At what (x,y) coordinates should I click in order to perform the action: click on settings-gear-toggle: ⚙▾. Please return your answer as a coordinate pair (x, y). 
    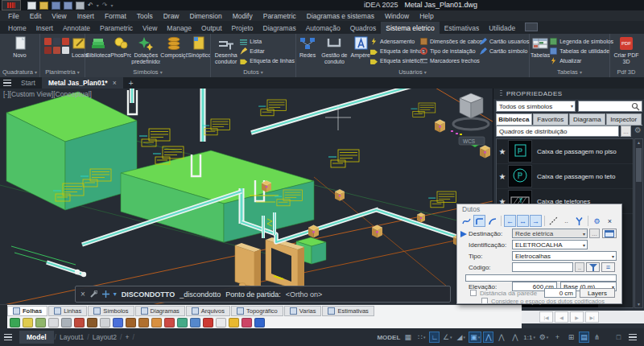
    Looking at the image, I should click on (544, 337).